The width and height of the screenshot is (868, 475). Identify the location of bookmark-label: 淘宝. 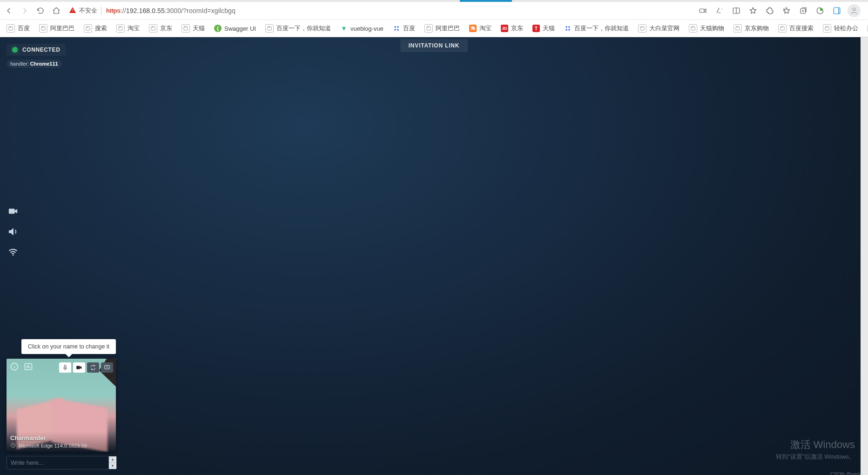
(134, 28).